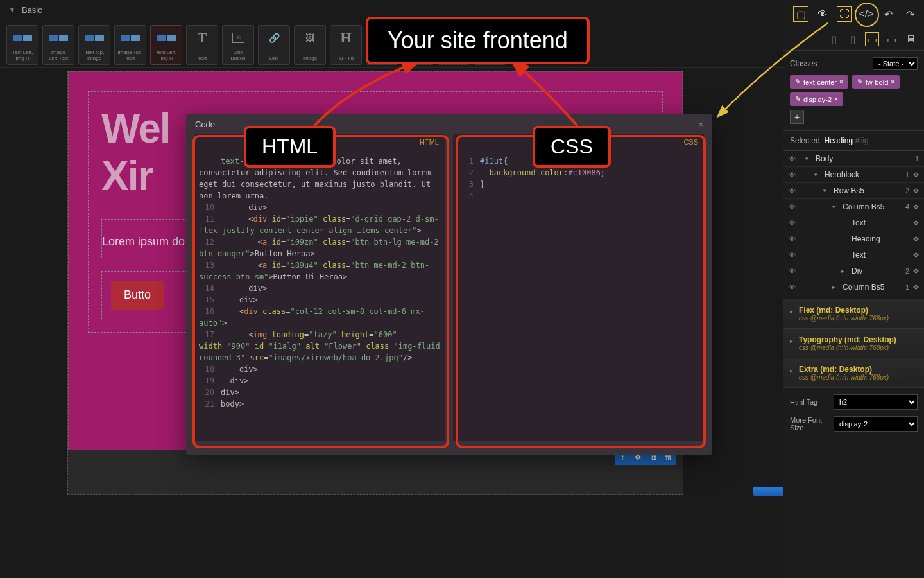 This screenshot has width=924, height=578. What do you see at coordinates (202, 45) in the screenshot?
I see `component-text: TText` at bounding box center [202, 45].